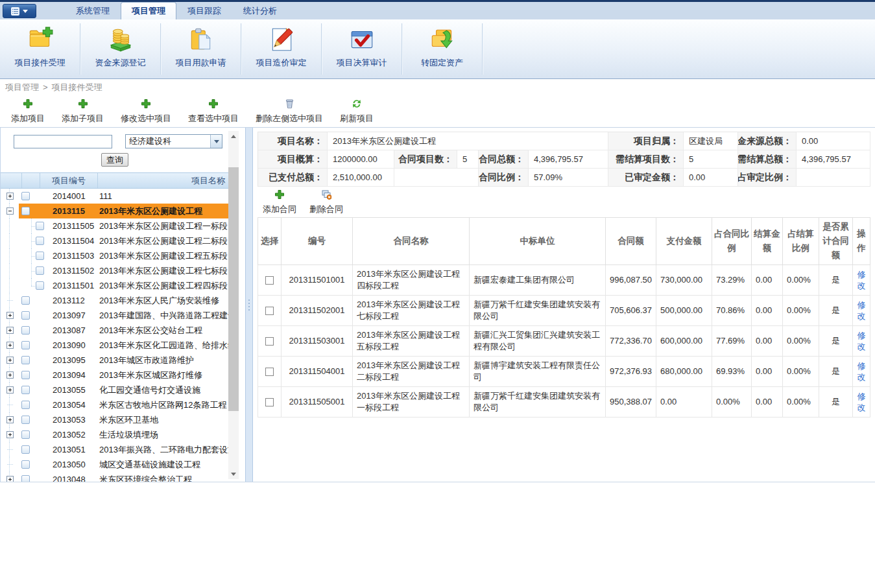 The width and height of the screenshot is (875, 588). Describe the element at coordinates (124, 211) in the screenshot. I see `tree-row-body: 20131152013年米东区公厕建设工程` at that location.